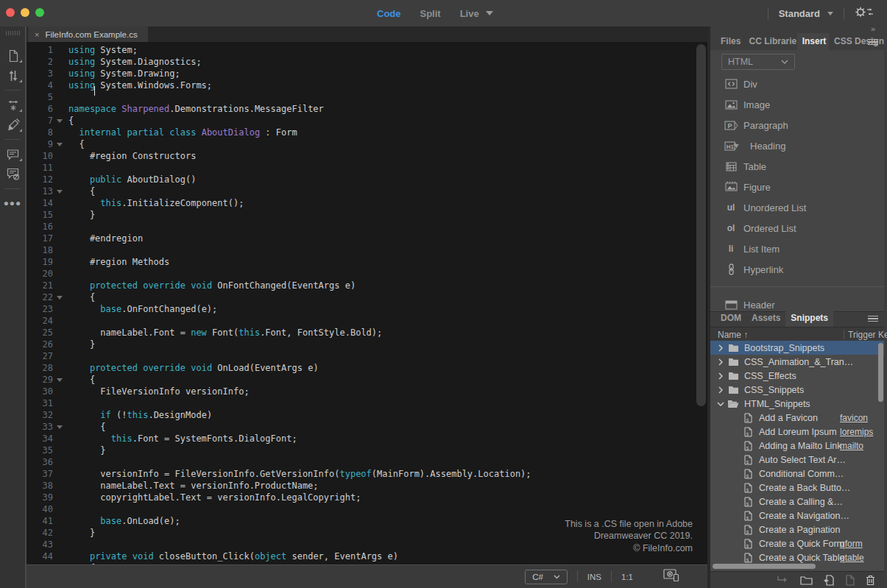  What do you see at coordinates (279, 344) in the screenshot?
I see `code-line-26: 26 }` at bounding box center [279, 344].